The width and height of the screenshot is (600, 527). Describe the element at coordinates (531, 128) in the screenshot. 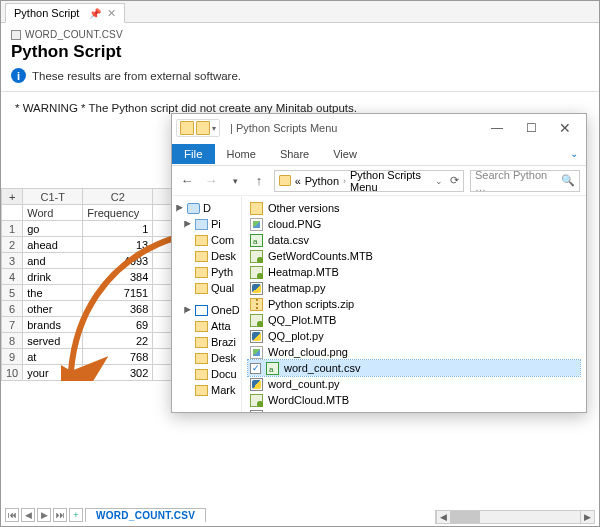

I see `maximize-button: ☐` at that location.